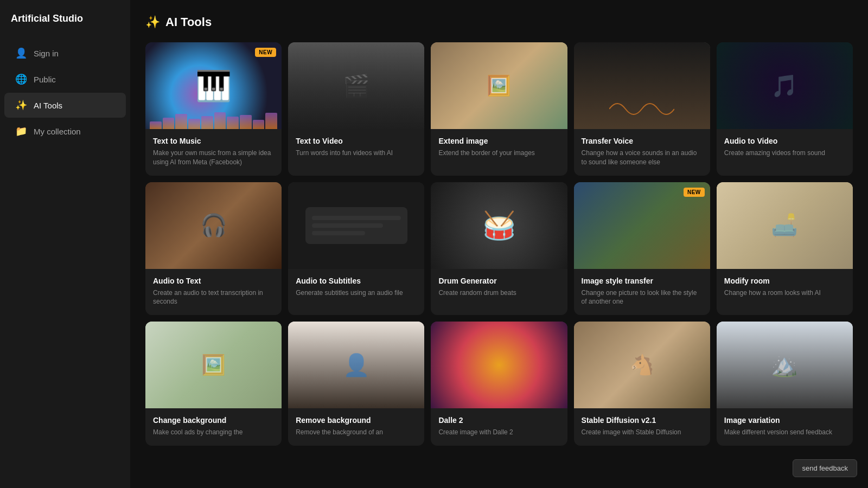 Image resolution: width=868 pixels, height=488 pixels. What do you see at coordinates (65, 92) in the screenshot?
I see `sidebar-nav: 👤 Sign in 🌐 Public ✨ AI Tools 📁 My colle…` at bounding box center [65, 92].